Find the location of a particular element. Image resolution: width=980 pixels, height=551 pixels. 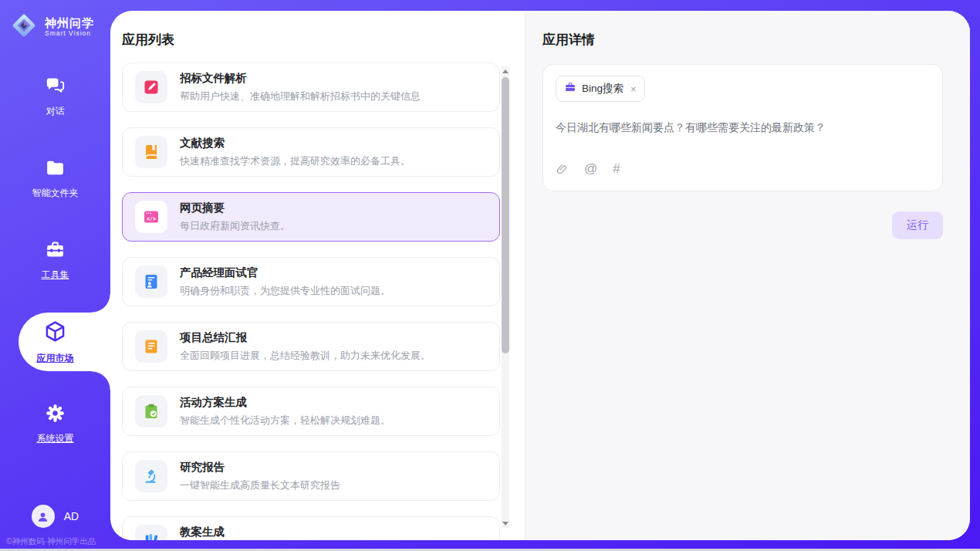

scroll-up-icon is located at coordinates (505, 71).